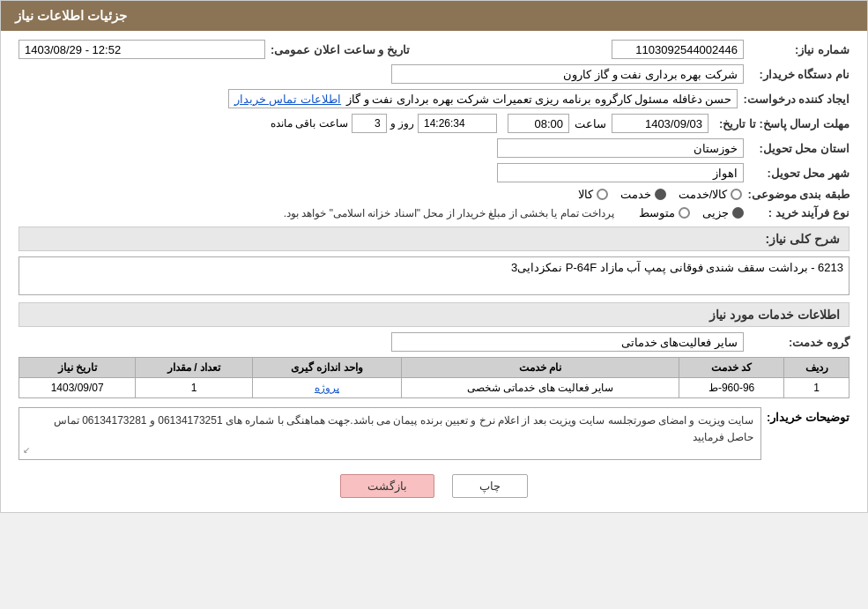 This screenshot has width=868, height=609. Describe the element at coordinates (490, 486) in the screenshot. I see `print-button: چاپ` at that location.